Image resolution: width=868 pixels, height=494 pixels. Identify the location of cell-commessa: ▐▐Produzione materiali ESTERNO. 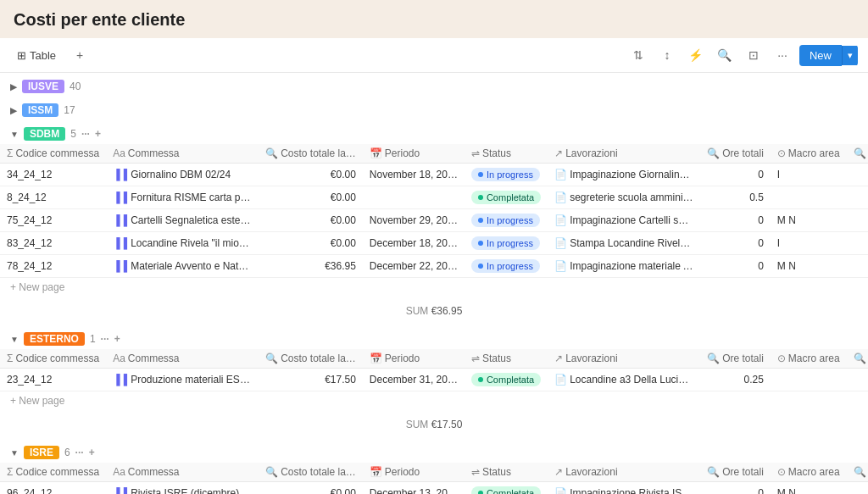
(182, 380).